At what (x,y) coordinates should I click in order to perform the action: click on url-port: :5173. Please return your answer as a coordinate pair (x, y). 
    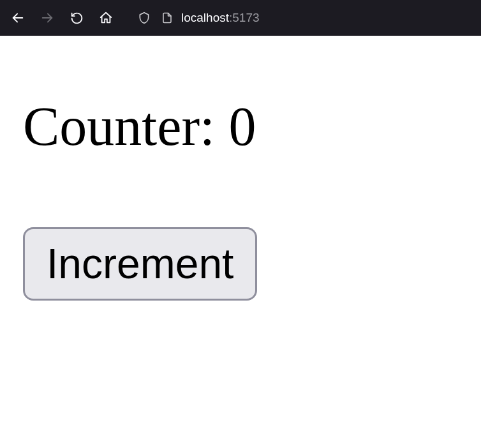
    Looking at the image, I should click on (244, 18).